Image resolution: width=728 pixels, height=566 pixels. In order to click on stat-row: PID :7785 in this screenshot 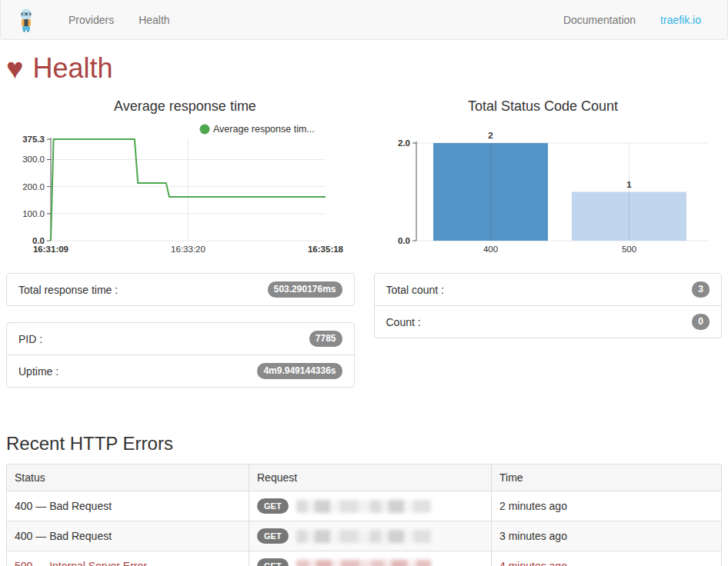, I will do `click(180, 338)`.